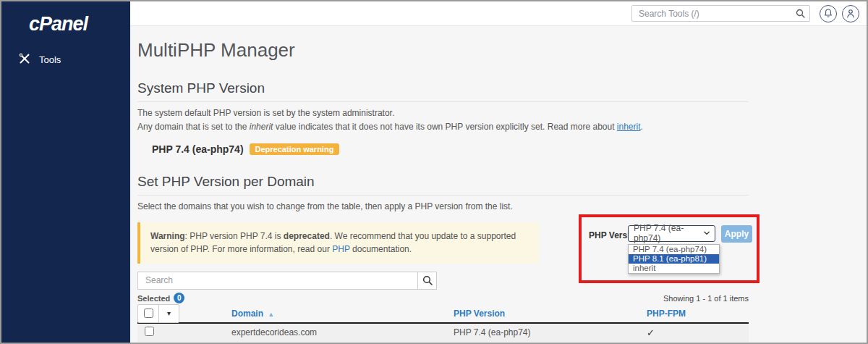  I want to click on bell-icon, so click(828, 13).